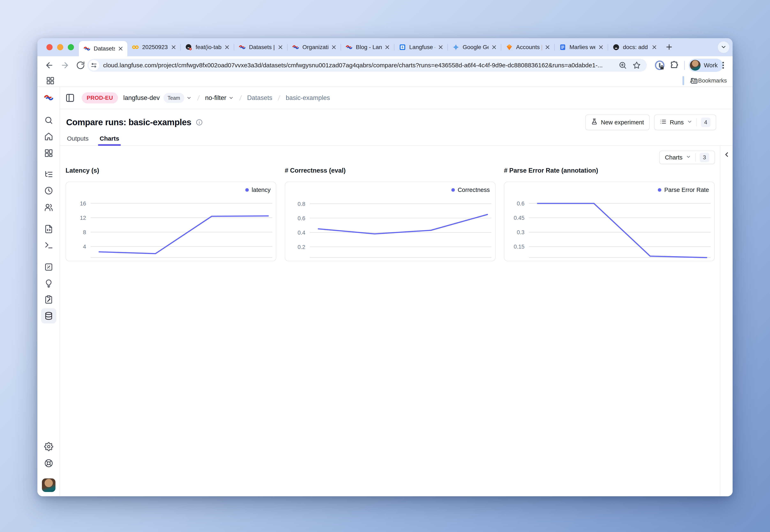  What do you see at coordinates (623, 65) in the screenshot?
I see `zoom-icon` at bounding box center [623, 65].